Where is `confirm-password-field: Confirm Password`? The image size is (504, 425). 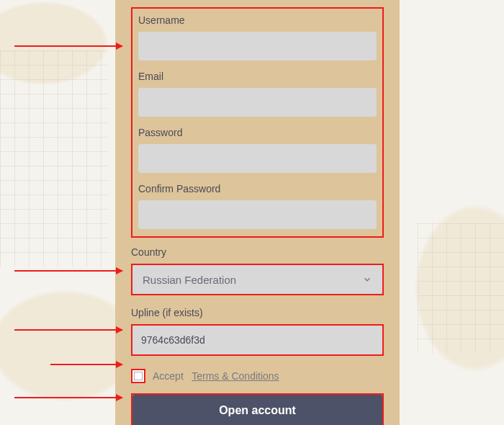
confirm-password-field: Confirm Password is located at coordinates (258, 206).